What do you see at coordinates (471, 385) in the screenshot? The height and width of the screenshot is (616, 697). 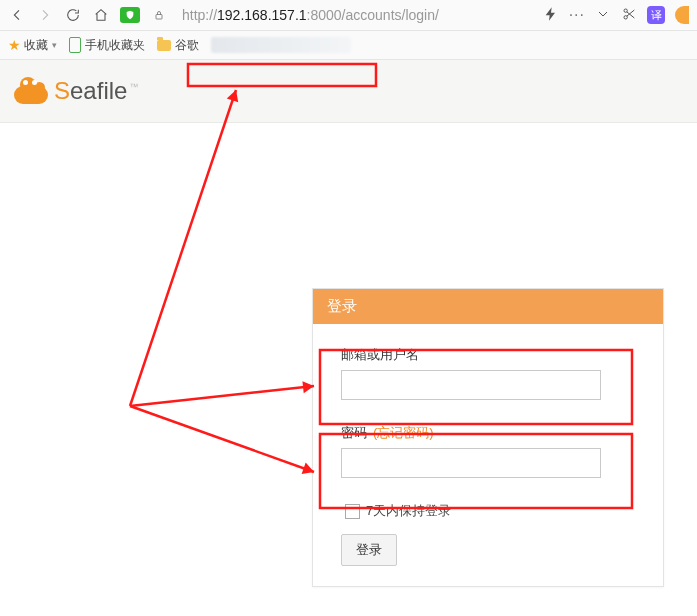 I see `email-input` at bounding box center [471, 385].